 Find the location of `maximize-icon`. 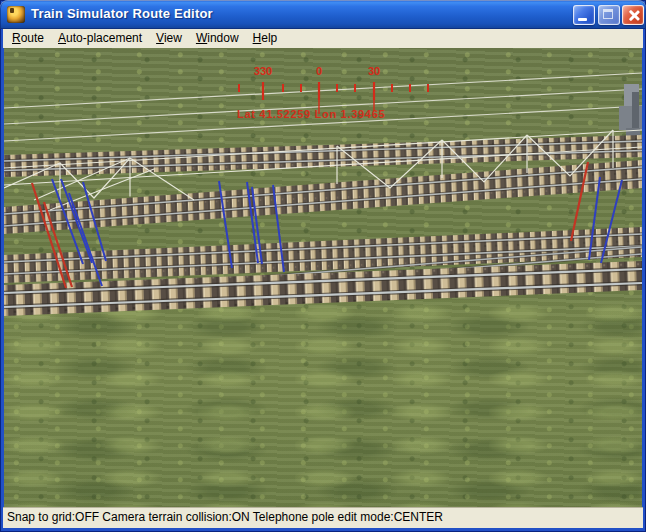

maximize-icon is located at coordinates (608, 14).